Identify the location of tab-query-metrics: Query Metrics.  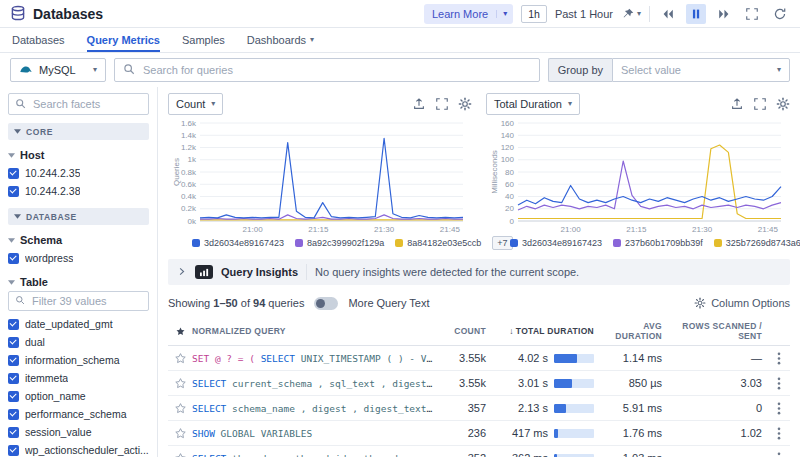
(124, 40).